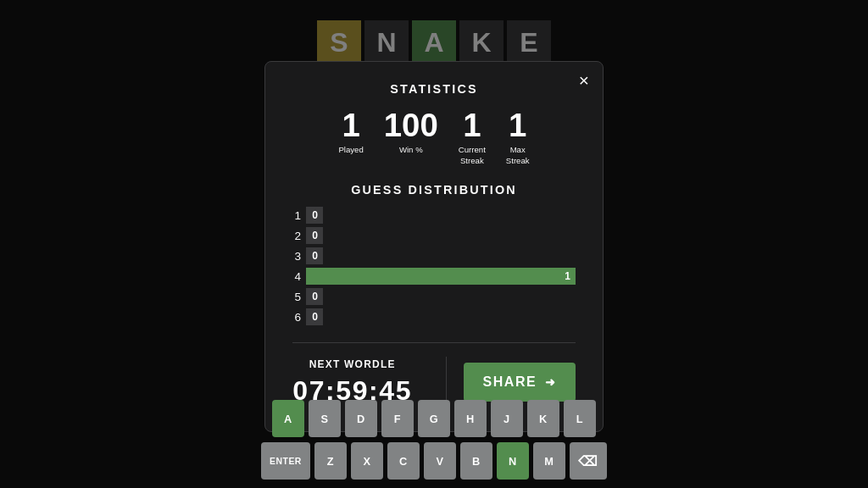 This screenshot has width=868, height=488. What do you see at coordinates (471, 125) in the screenshot?
I see `stat-current-streak-value: 1` at bounding box center [471, 125].